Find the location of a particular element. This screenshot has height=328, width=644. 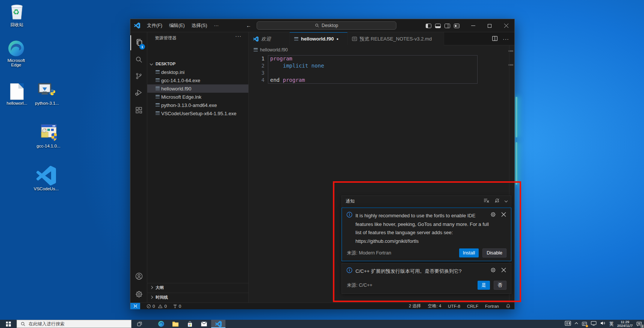

menu-selection: 选择(S) is located at coordinates (200, 26).